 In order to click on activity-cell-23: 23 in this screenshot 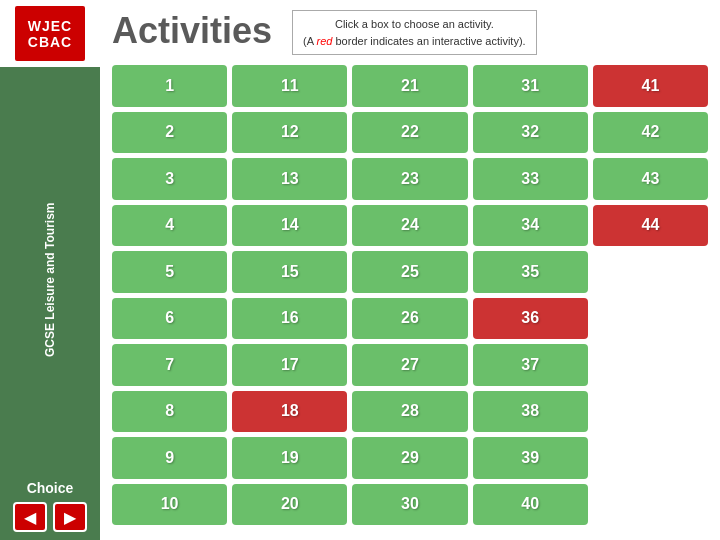, I will do `click(410, 179)`.